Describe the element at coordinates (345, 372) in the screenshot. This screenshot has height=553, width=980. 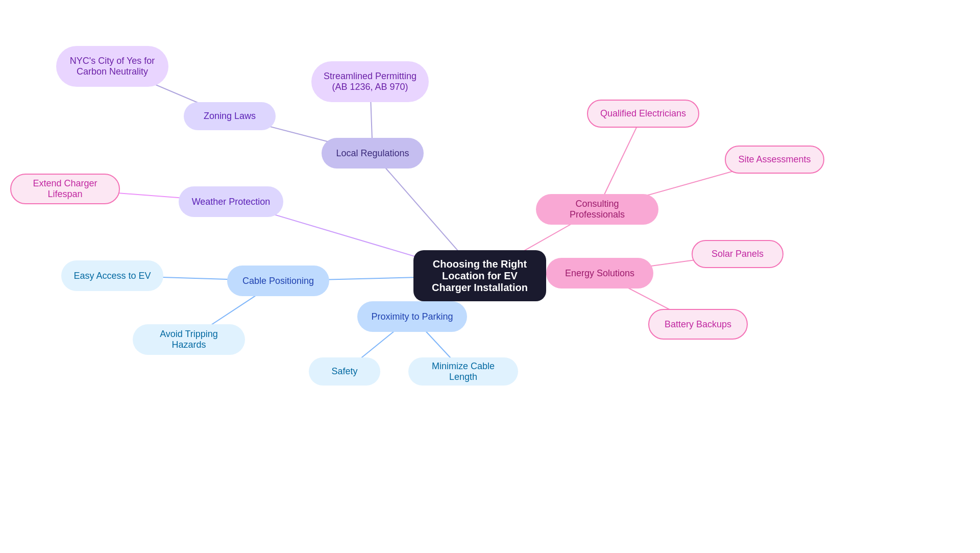
I see `node-safety: Safety` at that location.